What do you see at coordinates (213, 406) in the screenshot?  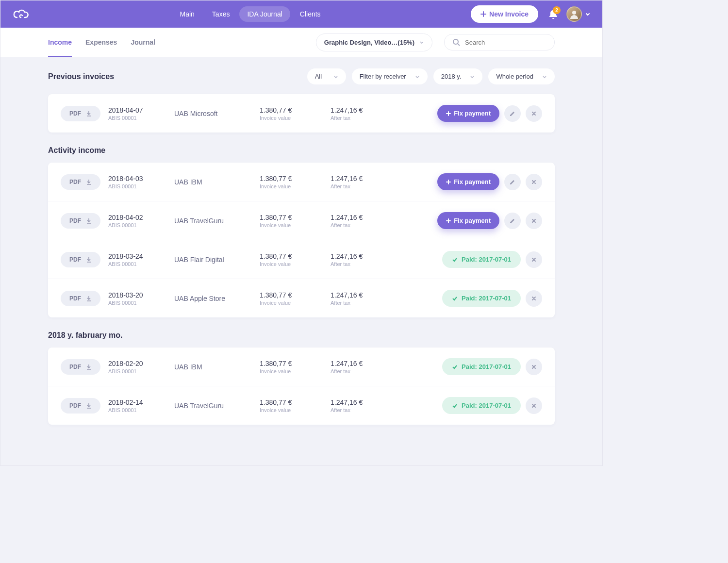 I see `invoice-client: UAB TravelGuru` at bounding box center [213, 406].